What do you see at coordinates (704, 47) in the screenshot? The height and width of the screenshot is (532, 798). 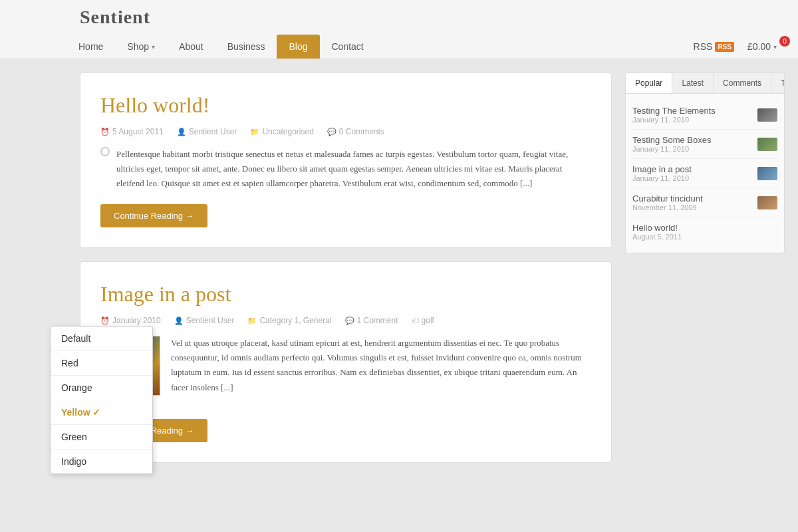 I see `rss-label: RSS` at bounding box center [704, 47].